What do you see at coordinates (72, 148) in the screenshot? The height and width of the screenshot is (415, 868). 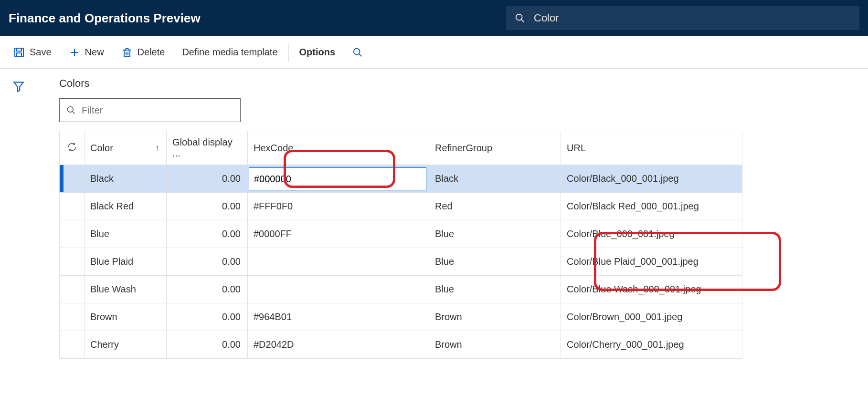 I see `refresh-column-header` at bounding box center [72, 148].